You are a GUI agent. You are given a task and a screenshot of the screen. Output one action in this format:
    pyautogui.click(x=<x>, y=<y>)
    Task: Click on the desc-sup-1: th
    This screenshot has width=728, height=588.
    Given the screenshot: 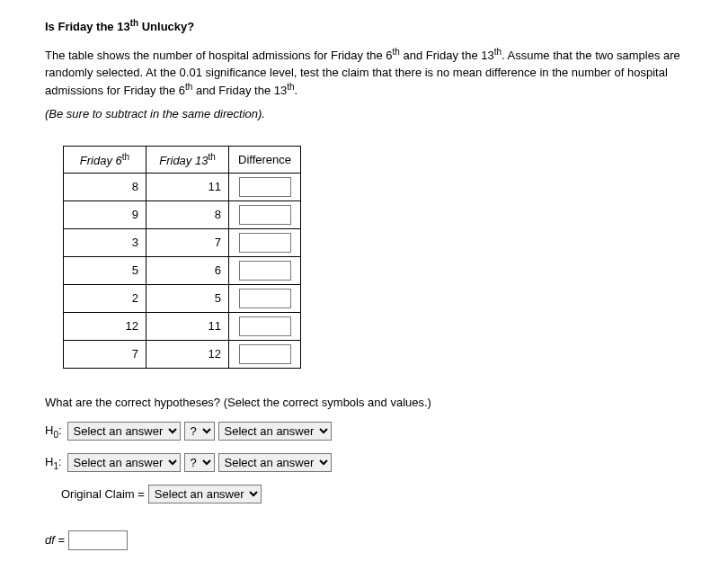 What is the action you would take?
    pyautogui.click(x=396, y=52)
    